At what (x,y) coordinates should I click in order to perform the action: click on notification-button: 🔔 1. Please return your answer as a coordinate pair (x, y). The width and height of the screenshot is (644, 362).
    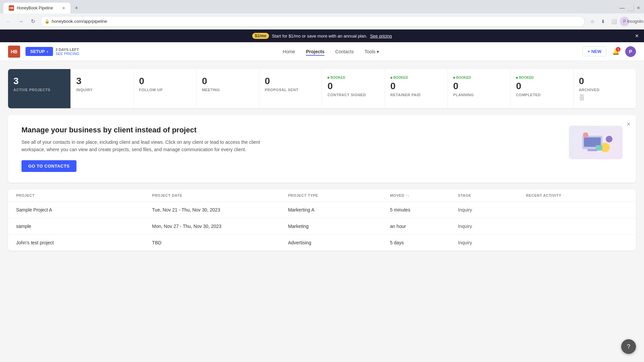
    Looking at the image, I should click on (616, 52).